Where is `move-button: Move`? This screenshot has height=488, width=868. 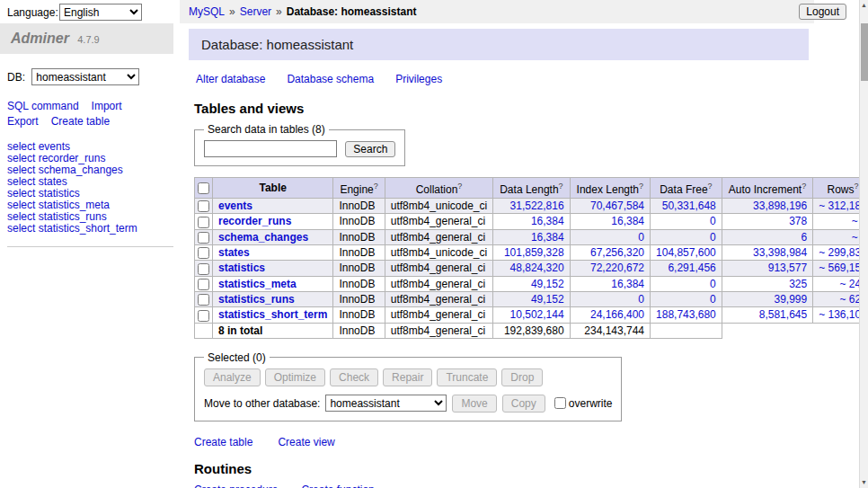 move-button: Move is located at coordinates (474, 404).